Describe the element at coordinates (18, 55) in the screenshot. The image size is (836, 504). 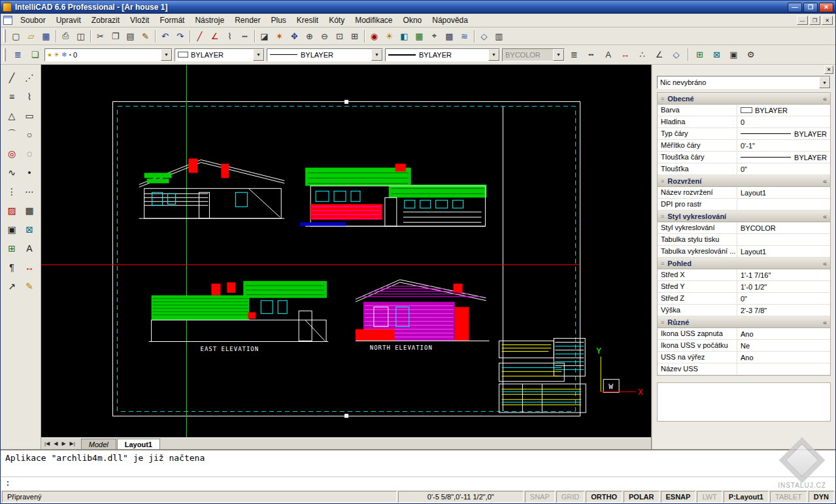
I see `layers-dialog-icon: ≣` at that location.